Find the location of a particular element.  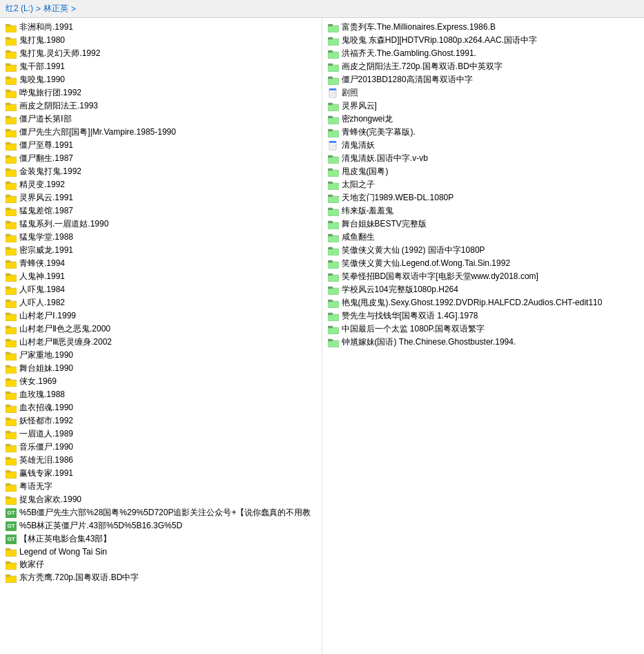

list-item: GT%5B僵尸先生六部%28国粤%29%5D720P追影关注公众号+【说你蠢真的… is located at coordinates (161, 512).